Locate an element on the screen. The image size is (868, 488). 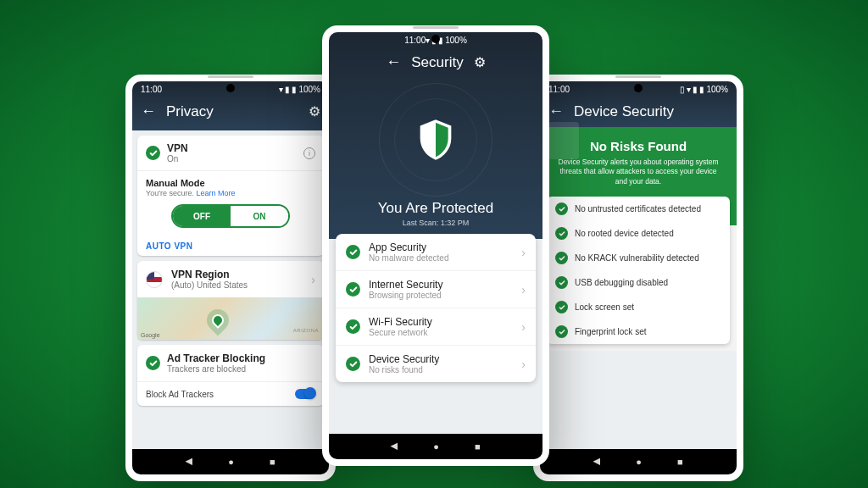
risk-label: Lock screen set is located at coordinates (604, 307).